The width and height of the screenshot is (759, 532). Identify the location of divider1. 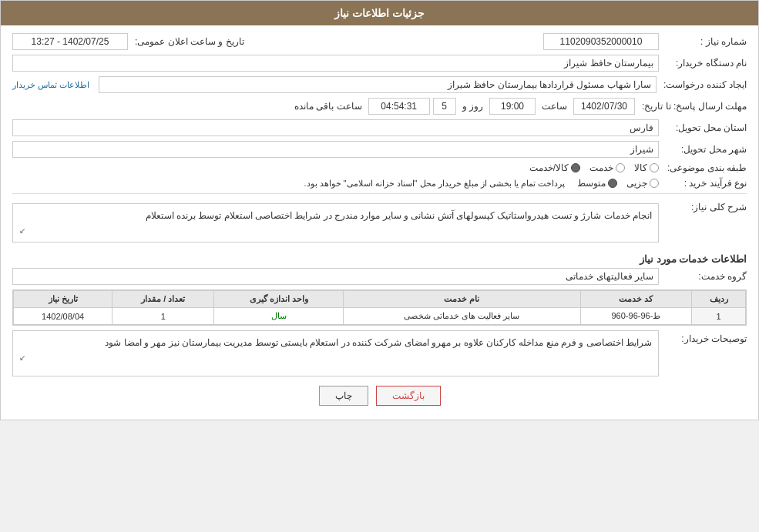
(379, 194).